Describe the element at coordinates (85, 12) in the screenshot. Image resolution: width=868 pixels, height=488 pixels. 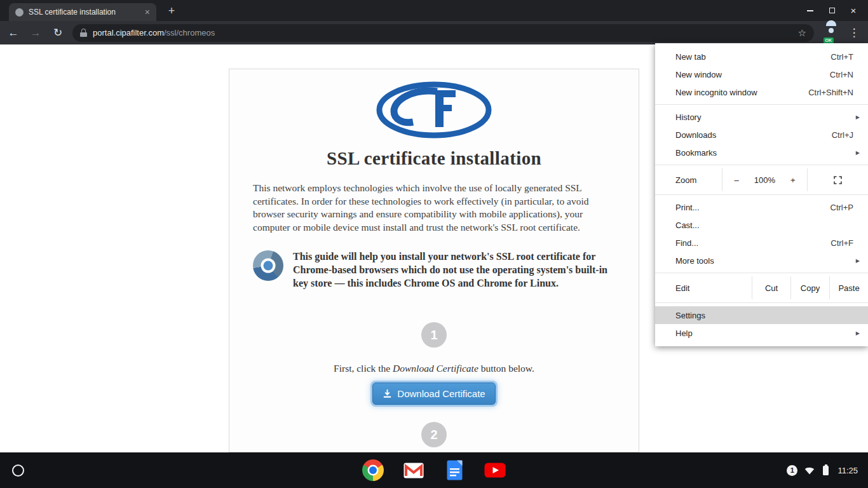
I see `tab-title: SSL certificate installation` at that location.